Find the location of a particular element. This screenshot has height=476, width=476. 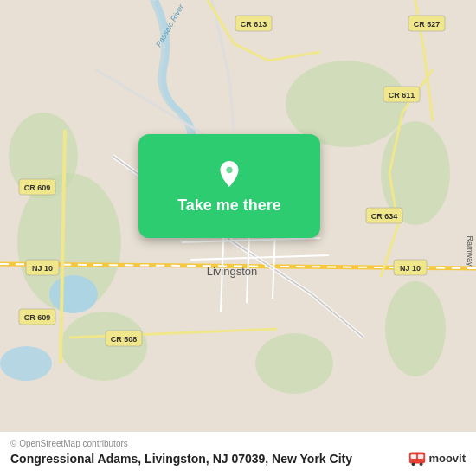

take-me-there-button: Take me there is located at coordinates (229, 186).